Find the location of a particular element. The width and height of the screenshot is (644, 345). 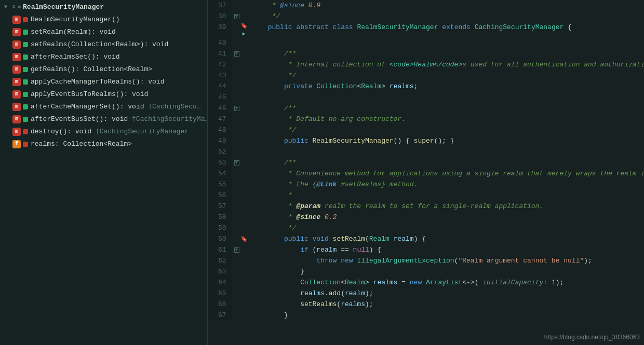

line-number: 54 is located at coordinates (220, 173).